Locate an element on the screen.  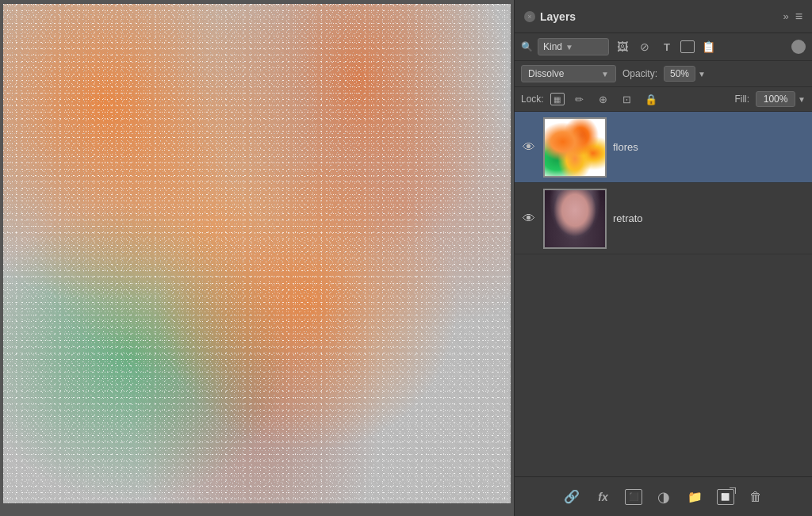
opacity-chevron-icon: ▼ is located at coordinates (702, 75).